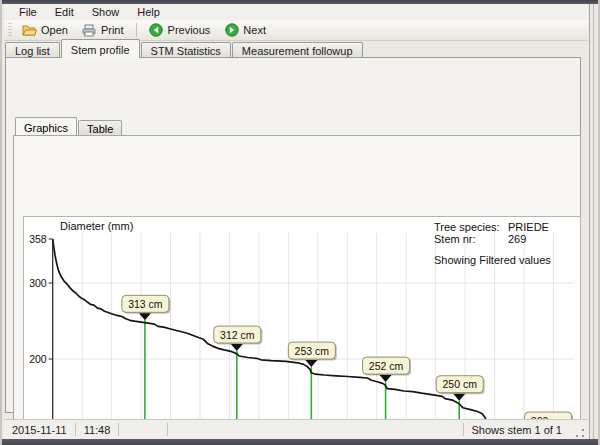 This screenshot has width=600, height=445. Describe the element at coordinates (180, 30) in the screenshot. I see `previous-button: Previous` at that location.